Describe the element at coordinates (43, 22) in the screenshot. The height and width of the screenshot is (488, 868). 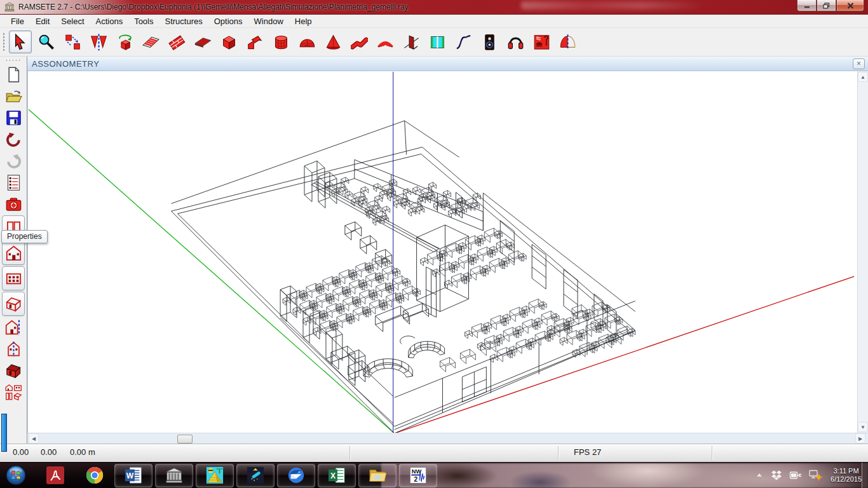
I see `menu-edit: Edit` at that location.